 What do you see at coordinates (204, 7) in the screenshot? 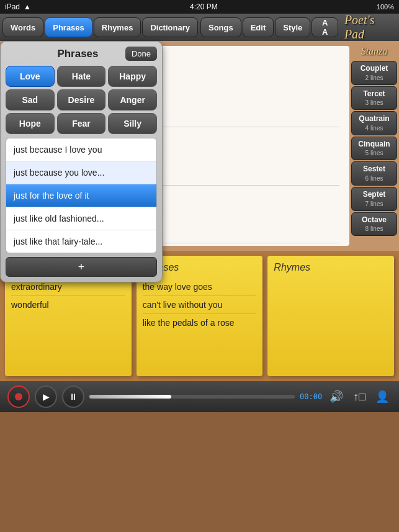
I see `time-label: 4:20 PM` at bounding box center [204, 7].